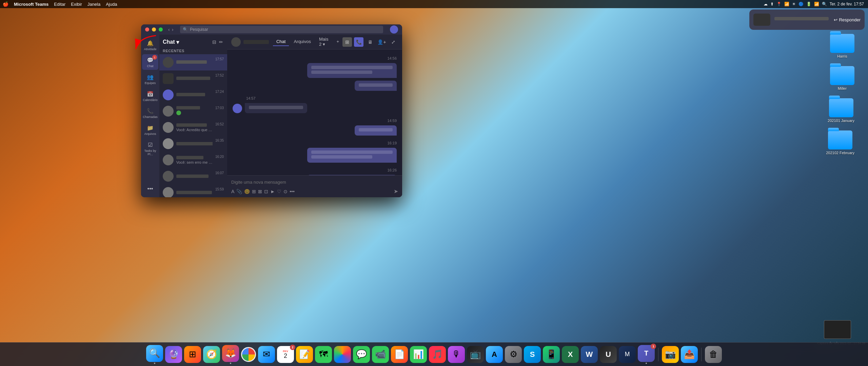  I want to click on menubar-ajuda: Ajuda, so click(111, 4).